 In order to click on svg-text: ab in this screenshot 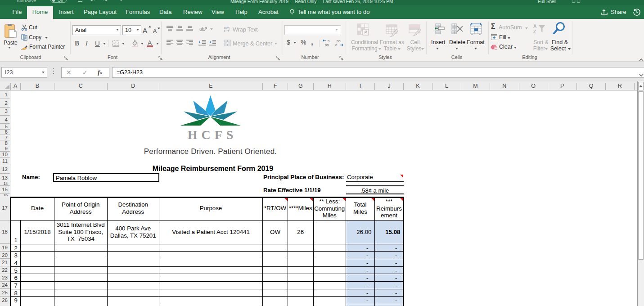, I will do `click(202, 29)`.